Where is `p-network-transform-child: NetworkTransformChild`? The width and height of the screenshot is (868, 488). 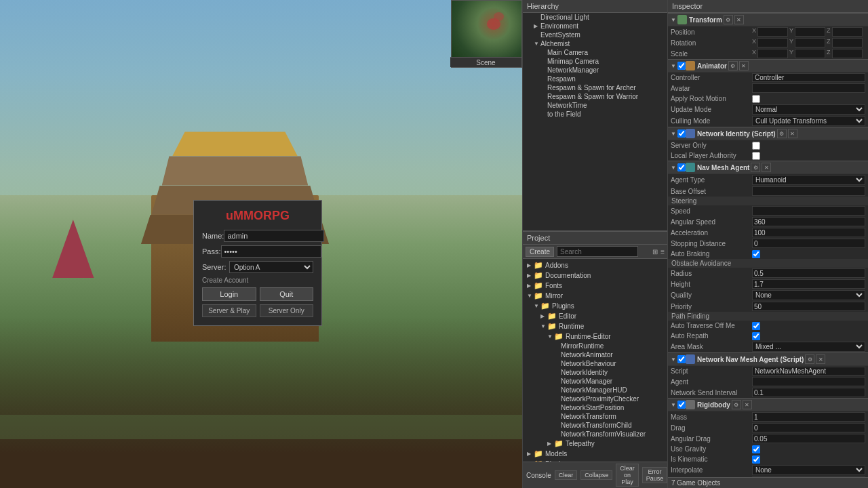 p-network-transform-child: NetworkTransformChild is located at coordinates (595, 426).